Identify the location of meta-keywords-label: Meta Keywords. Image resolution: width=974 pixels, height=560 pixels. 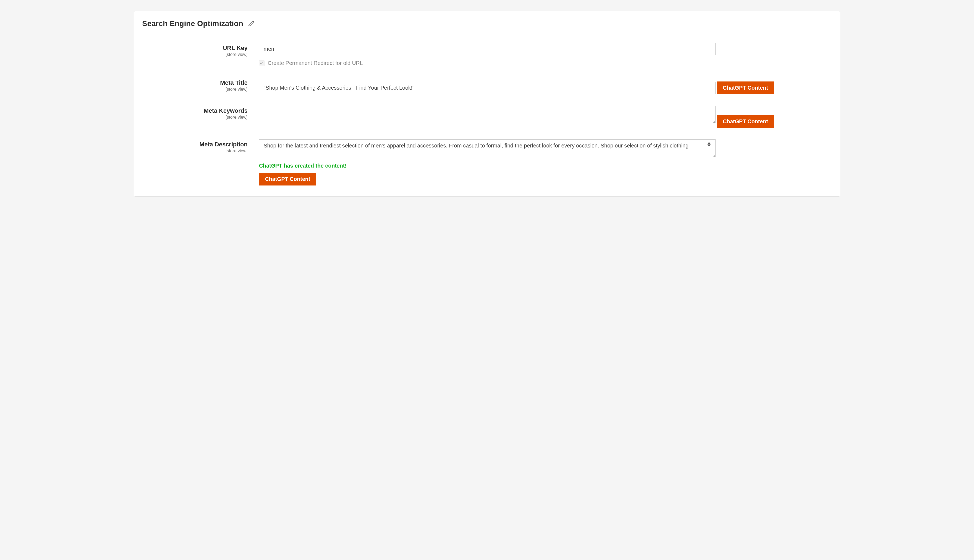
(195, 111).